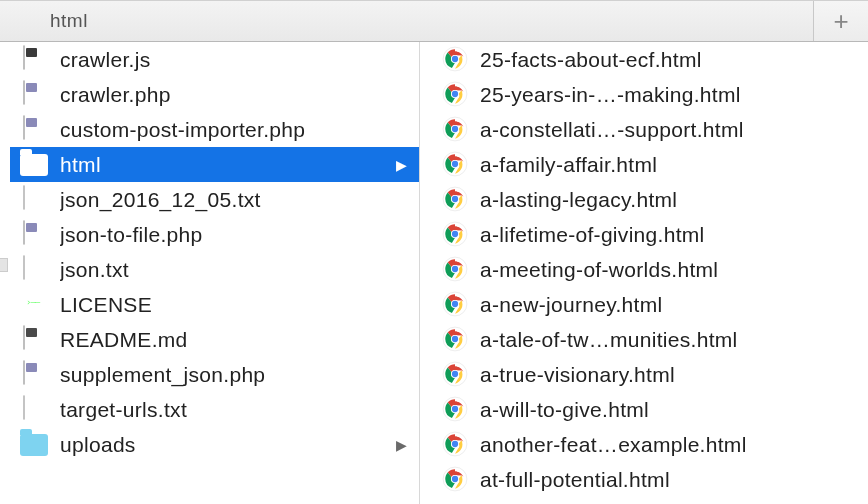  What do you see at coordinates (670, 375) in the screenshot?
I see `file-label: a-true-visionary.html` at bounding box center [670, 375].